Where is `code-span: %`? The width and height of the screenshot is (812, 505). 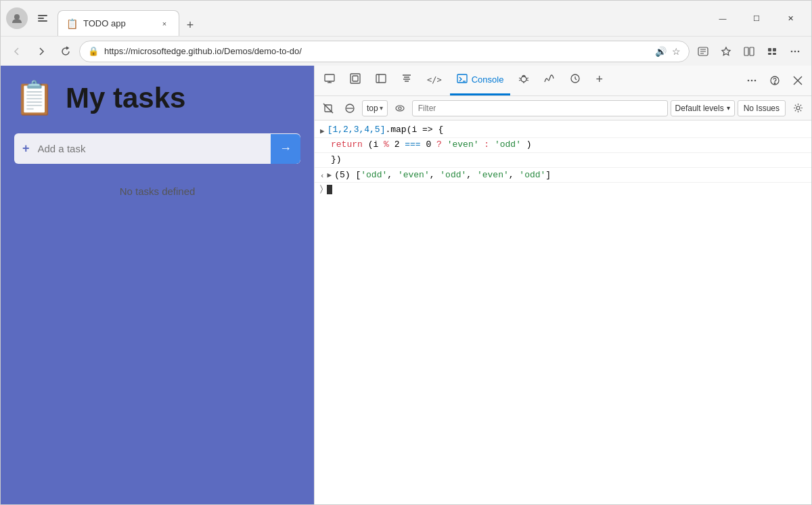
code-span: % is located at coordinates (386, 145).